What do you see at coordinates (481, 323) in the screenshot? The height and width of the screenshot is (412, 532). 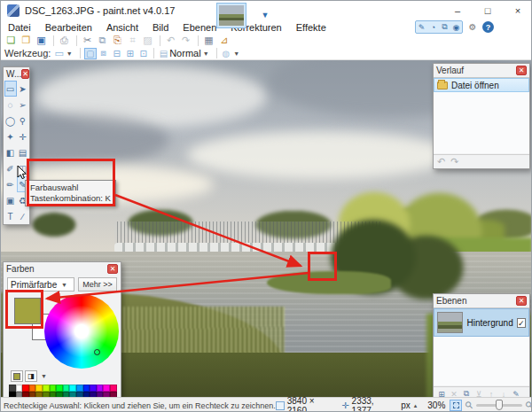 I see `layer-row: Hintergrund✓` at bounding box center [481, 323].